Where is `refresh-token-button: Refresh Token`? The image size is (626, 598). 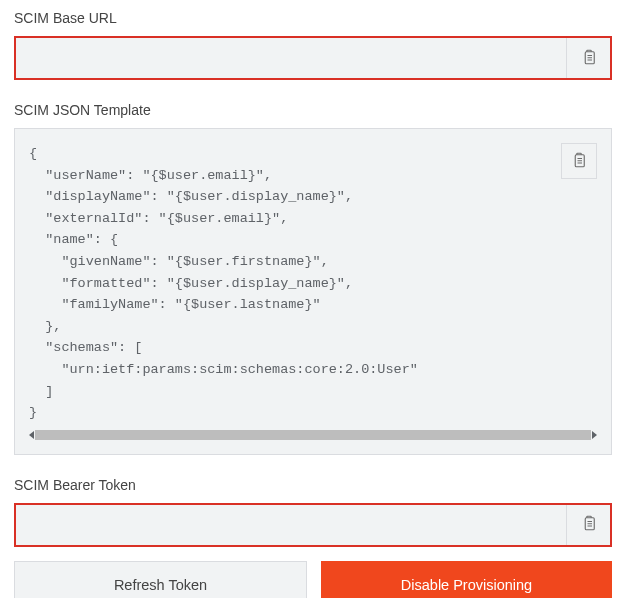 refresh-token-button: Refresh Token is located at coordinates (160, 580).